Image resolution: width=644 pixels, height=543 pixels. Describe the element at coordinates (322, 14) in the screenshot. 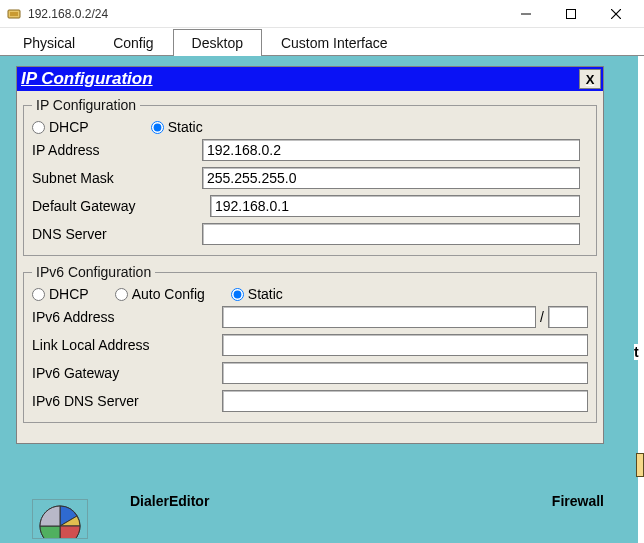

I see `window-titlebar: 192.168.0.2/24` at that location.